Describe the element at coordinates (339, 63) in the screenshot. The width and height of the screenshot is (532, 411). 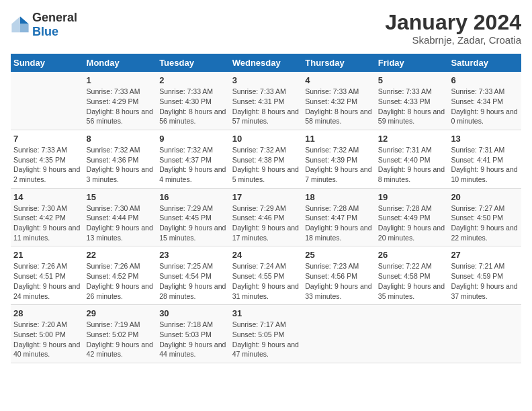
I see `header-thursday: Thursday` at that location.